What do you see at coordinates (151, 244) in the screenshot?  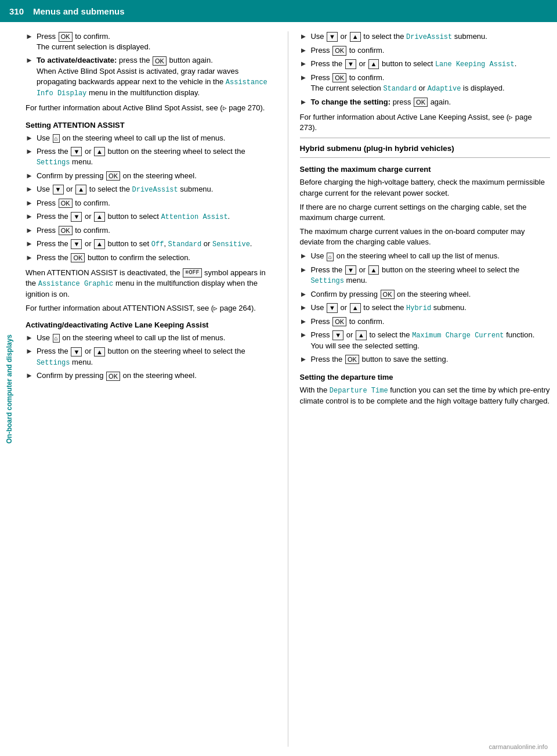 I see `list-item: ► Press the ▼ or ▲ button to set Off, St…` at bounding box center [151, 244].